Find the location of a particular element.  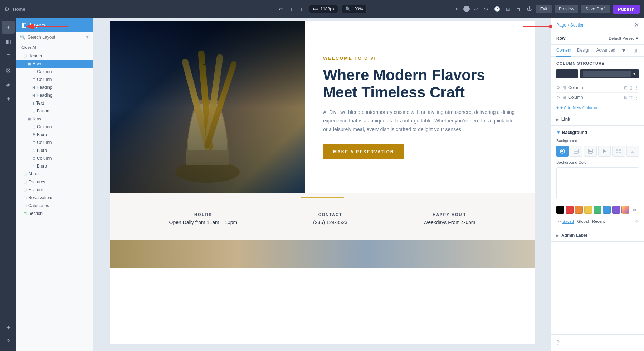

link-section-toggle: ▶ Link is located at coordinates (597, 120).